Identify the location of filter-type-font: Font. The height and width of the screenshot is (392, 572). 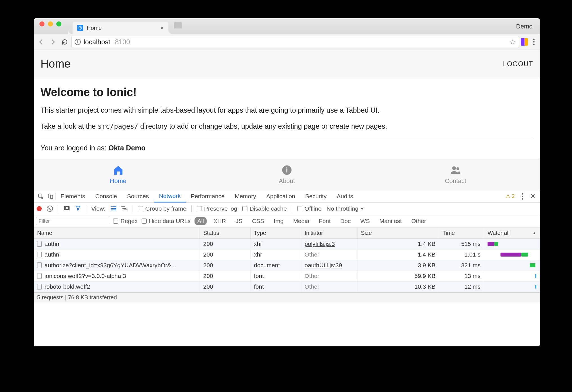
(325, 221).